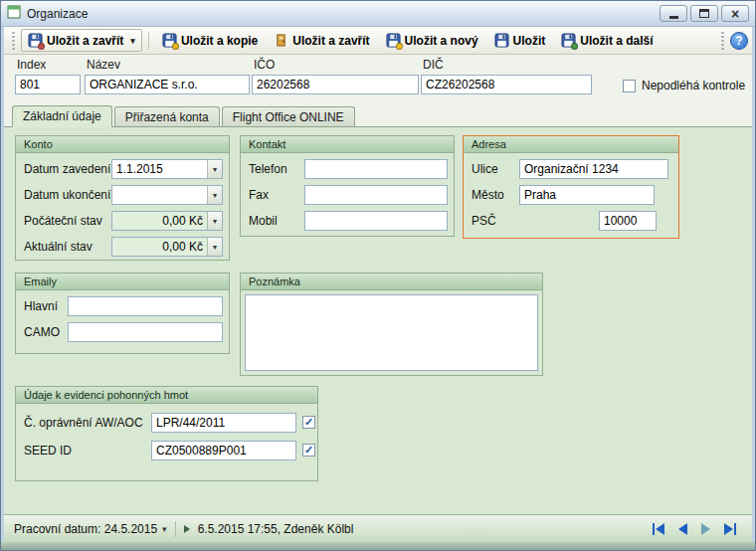 Image resolution: width=756 pixels, height=551 pixels. What do you see at coordinates (706, 529) in the screenshot?
I see `next-record-icon` at bounding box center [706, 529].